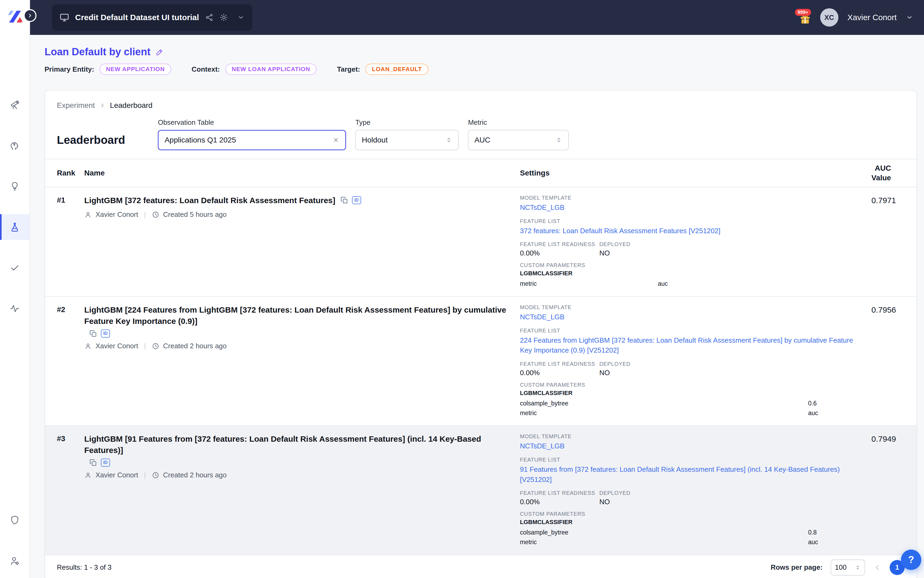 The width and height of the screenshot is (924, 578). I want to click on results-count: Results: 1 - 3 of 3, so click(84, 567).